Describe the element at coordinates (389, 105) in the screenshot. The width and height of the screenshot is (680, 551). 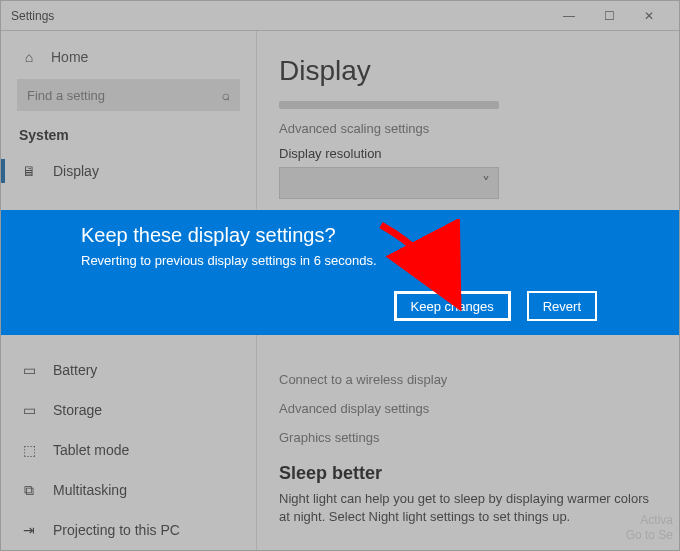
I see `brightness-slider-placeholder` at that location.